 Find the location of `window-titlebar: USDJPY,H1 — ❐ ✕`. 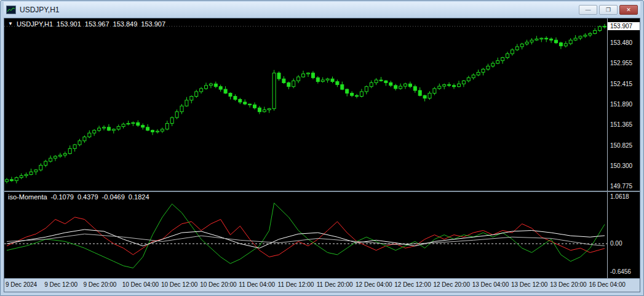

window-titlebar: USDJPY,H1 — ❐ ✕ is located at coordinates (322, 10).